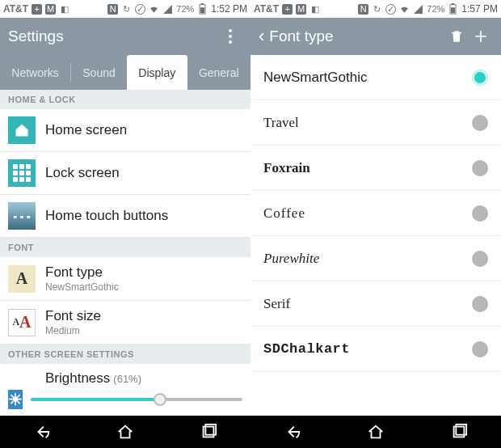 The image size is (501, 448). What do you see at coordinates (481, 36) in the screenshot?
I see `add-button` at bounding box center [481, 36].